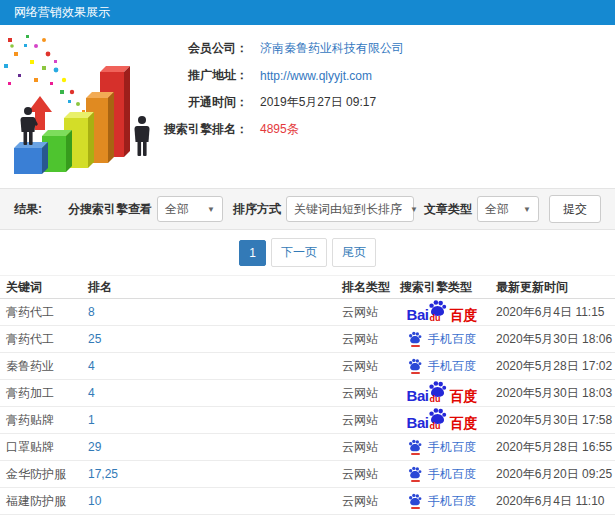 This screenshot has width=615, height=520. Describe the element at coordinates (103, 474) in the screenshot. I see `rank-link: 17,25` at that location.